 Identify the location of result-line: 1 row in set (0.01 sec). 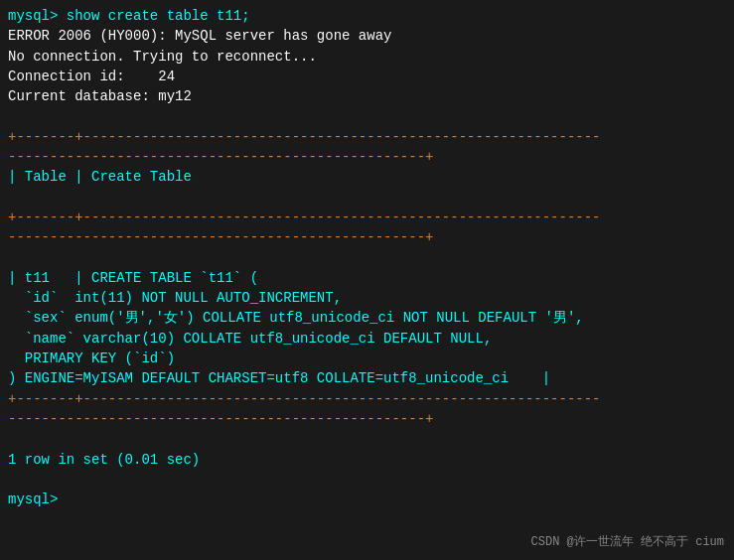
(367, 460).